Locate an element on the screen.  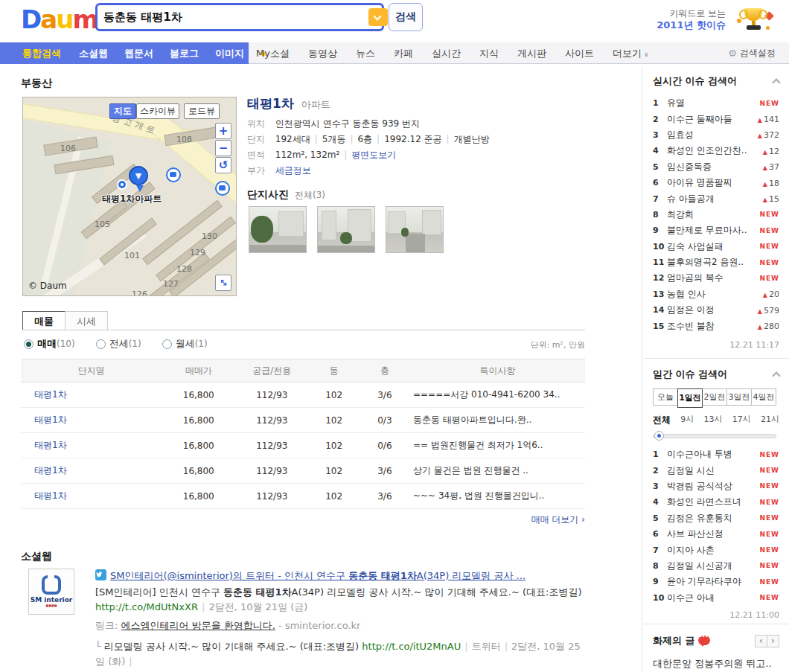
map-expand-button: ↔ is located at coordinates (223, 283).